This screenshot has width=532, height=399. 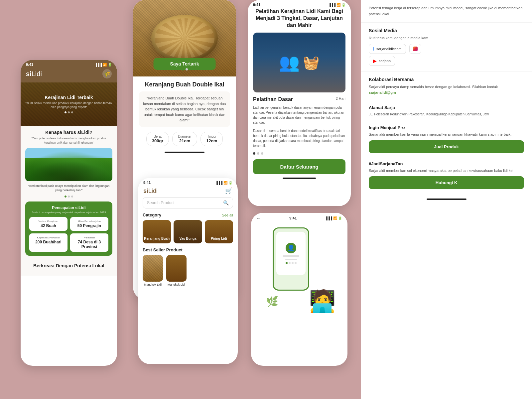 What do you see at coordinates (334, 218) in the screenshot?
I see `phone5-status-icons: ▐▐▐ 📶 🔋` at bounding box center [334, 218].